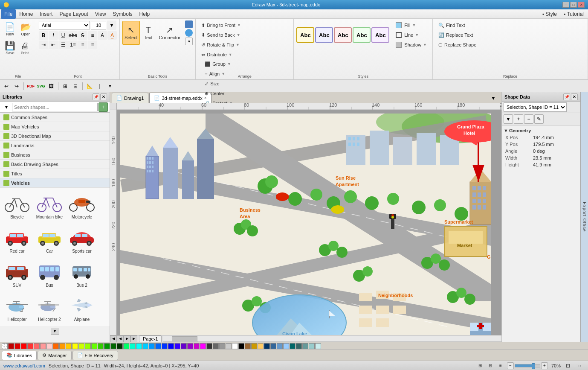 The width and height of the screenshot is (588, 370). Describe the element at coordinates (82, 240) in the screenshot. I see `shape-sports-car: Sports car` at that location.